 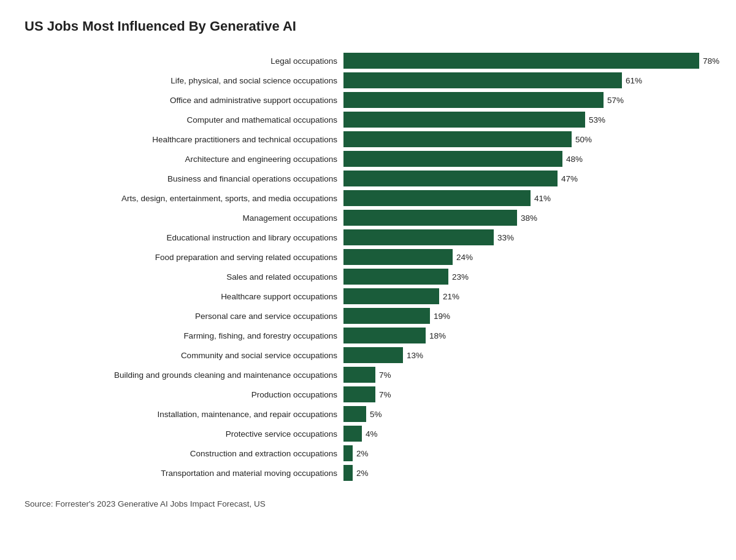 What do you see at coordinates (368, 237) in the screenshot?
I see `bar-row: Educational instruction and library occu…` at bounding box center [368, 237].